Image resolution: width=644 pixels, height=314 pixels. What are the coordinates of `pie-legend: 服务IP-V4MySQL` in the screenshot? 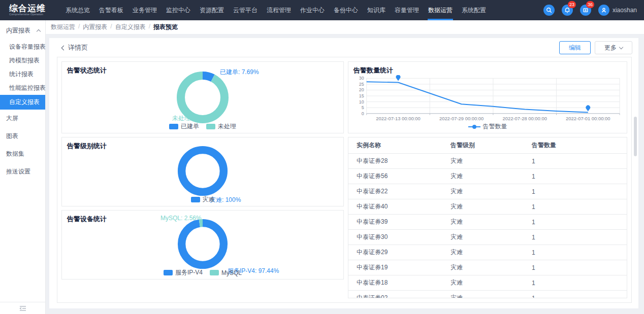 It's located at (203, 273).